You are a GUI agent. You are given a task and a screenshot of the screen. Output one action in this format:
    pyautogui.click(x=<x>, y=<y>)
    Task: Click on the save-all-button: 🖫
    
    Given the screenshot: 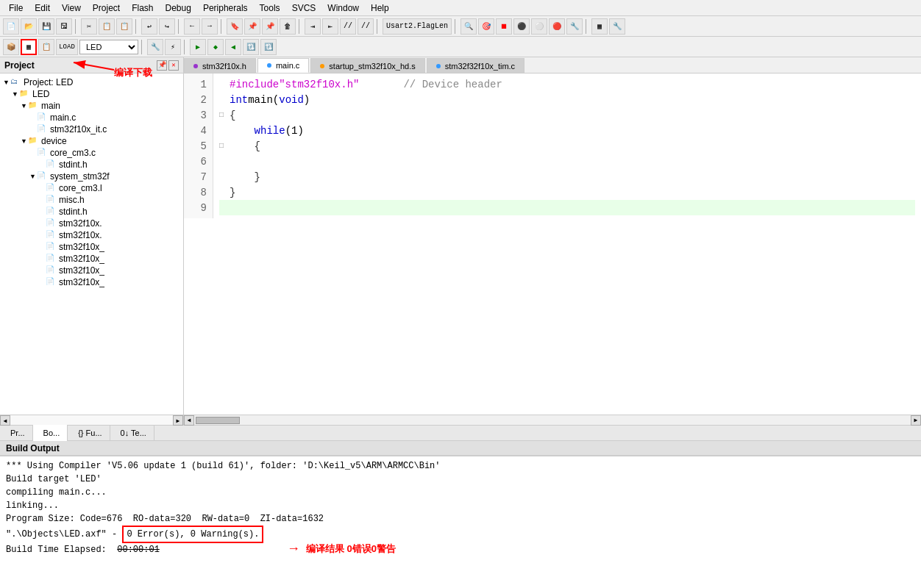 What is the action you would take?
    pyautogui.click(x=64, y=26)
    